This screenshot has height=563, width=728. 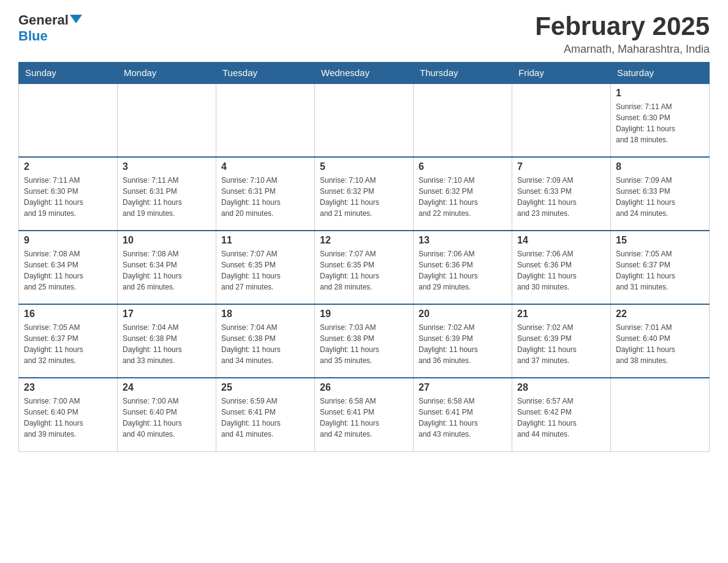 What do you see at coordinates (364, 341) in the screenshot?
I see `calendar-week-row: 16Sunrise: 7:05 AM Sunset: 6:37 PM Dayli…` at bounding box center [364, 341].